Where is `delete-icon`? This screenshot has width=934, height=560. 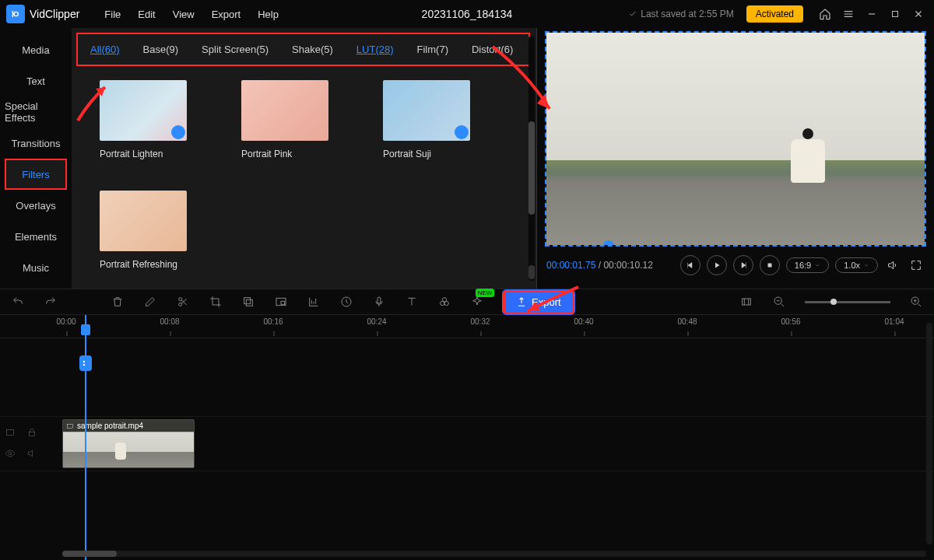 delete-icon is located at coordinates (118, 302).